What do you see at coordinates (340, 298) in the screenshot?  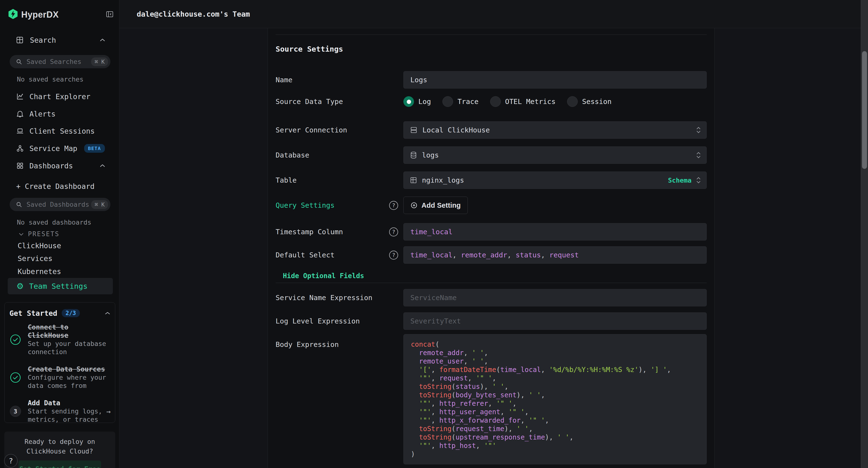 I see `service-name-label: Service Name Expression` at bounding box center [340, 298].